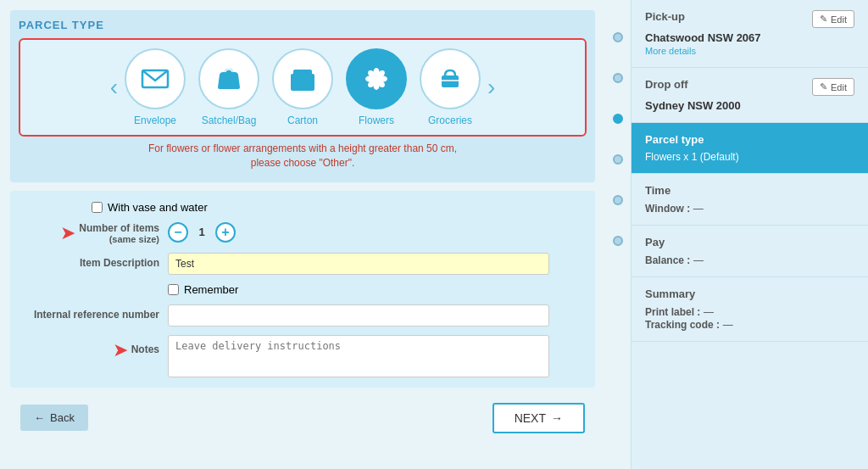 This screenshot has height=469, width=868. What do you see at coordinates (39, 417) in the screenshot?
I see `back-arrow-icon: ←` at bounding box center [39, 417].